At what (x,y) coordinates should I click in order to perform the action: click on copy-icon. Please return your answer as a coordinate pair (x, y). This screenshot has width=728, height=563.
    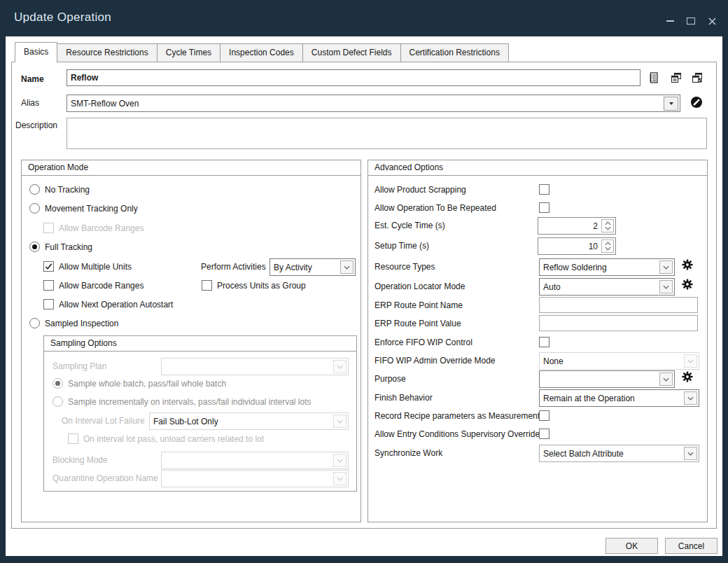
    Looking at the image, I should click on (676, 78).